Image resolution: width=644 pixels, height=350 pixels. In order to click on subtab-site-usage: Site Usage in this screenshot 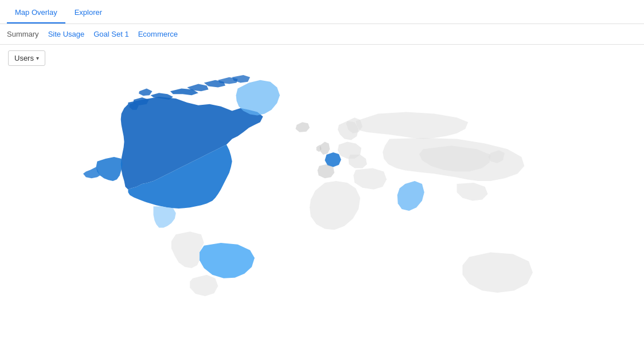, I will do `click(67, 34)`.